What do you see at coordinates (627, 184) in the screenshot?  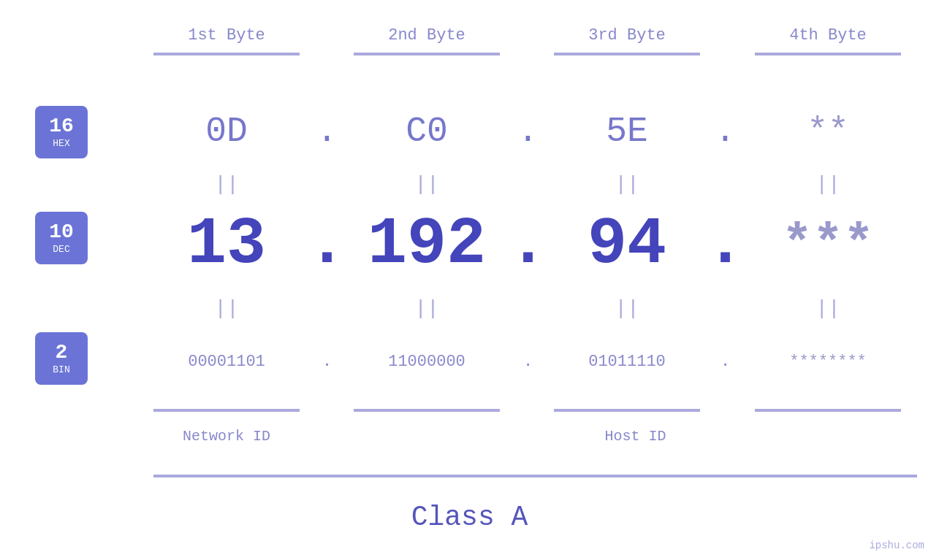 I see `eq1-col3: ||` at bounding box center [627, 184].